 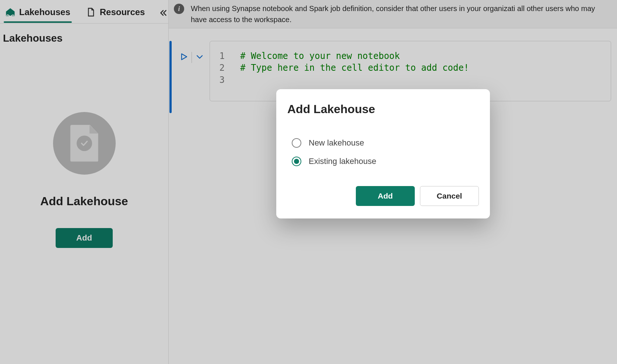 I want to click on dialog-cancel-button: Cancel, so click(x=449, y=196).